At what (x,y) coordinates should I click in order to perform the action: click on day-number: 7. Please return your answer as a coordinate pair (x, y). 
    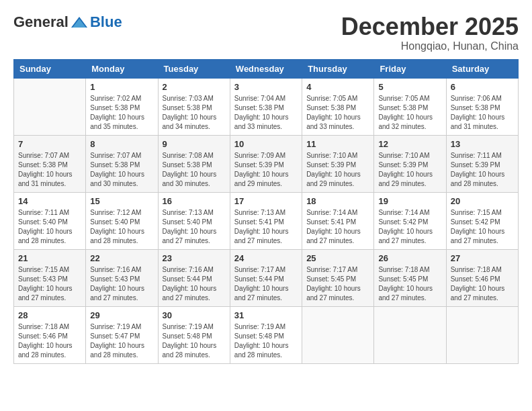
    Looking at the image, I should click on (50, 144).